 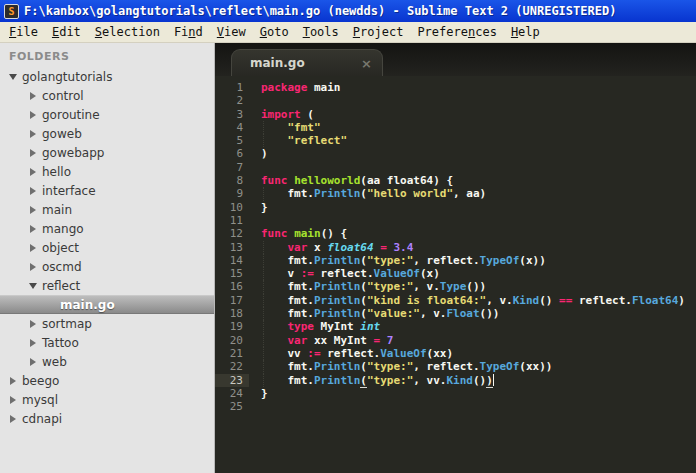 I want to click on line-code: fmt.Println("hello world", aa), so click(x=368, y=194).